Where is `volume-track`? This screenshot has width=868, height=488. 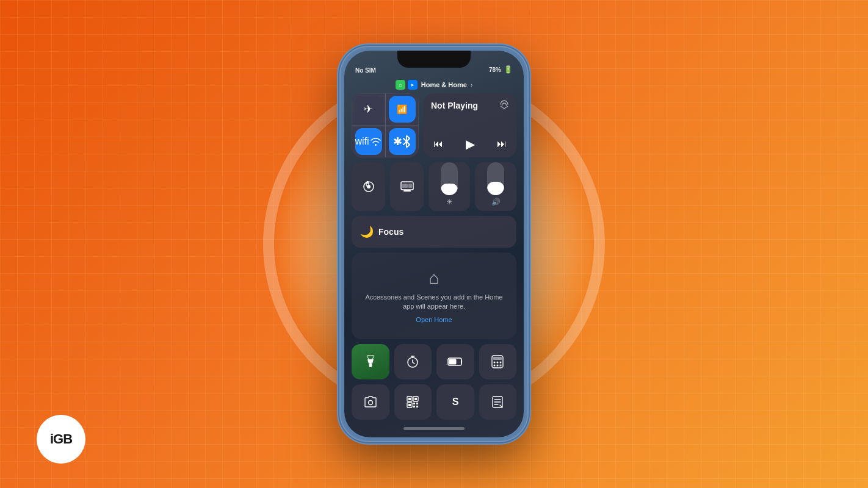
volume-track is located at coordinates (496, 179).